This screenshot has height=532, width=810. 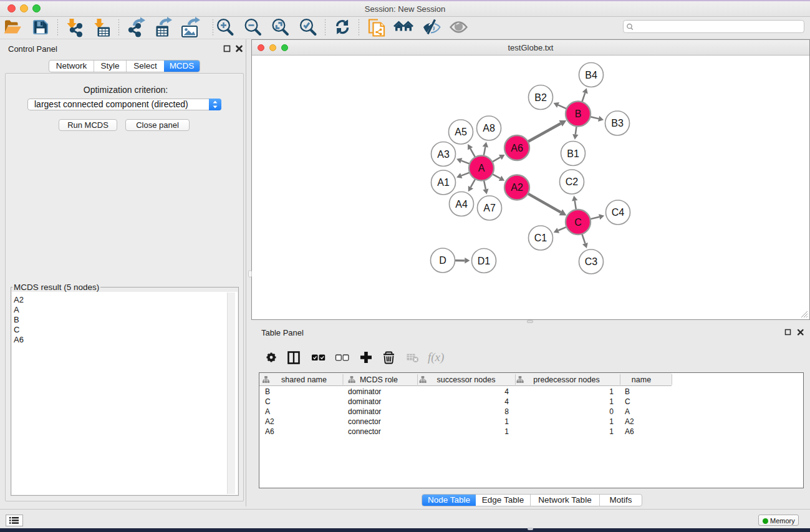 I want to click on svg-text: A7, so click(x=489, y=208).